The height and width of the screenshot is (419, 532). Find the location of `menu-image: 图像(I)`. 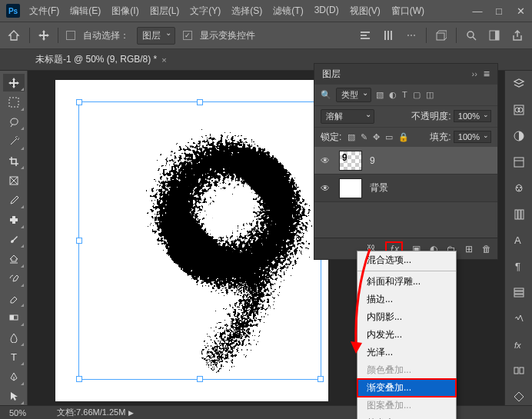

menu-image: 图像(I) is located at coordinates (125, 11).